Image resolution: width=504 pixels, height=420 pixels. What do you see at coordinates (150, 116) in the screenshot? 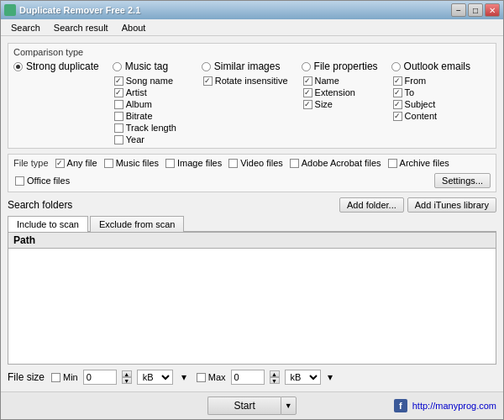
I see `cb-bitrate: Bitrate` at bounding box center [150, 116].